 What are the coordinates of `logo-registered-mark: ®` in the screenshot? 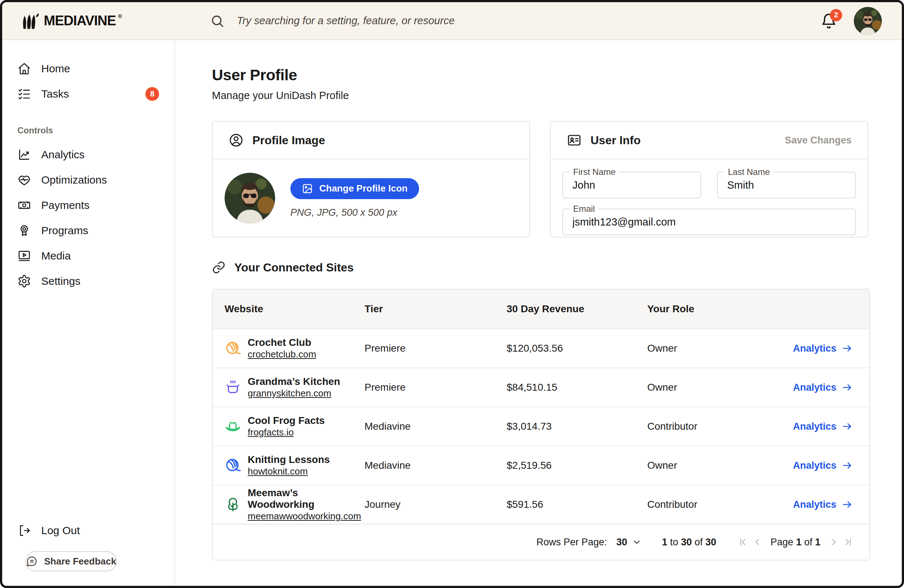 It's located at (120, 16).